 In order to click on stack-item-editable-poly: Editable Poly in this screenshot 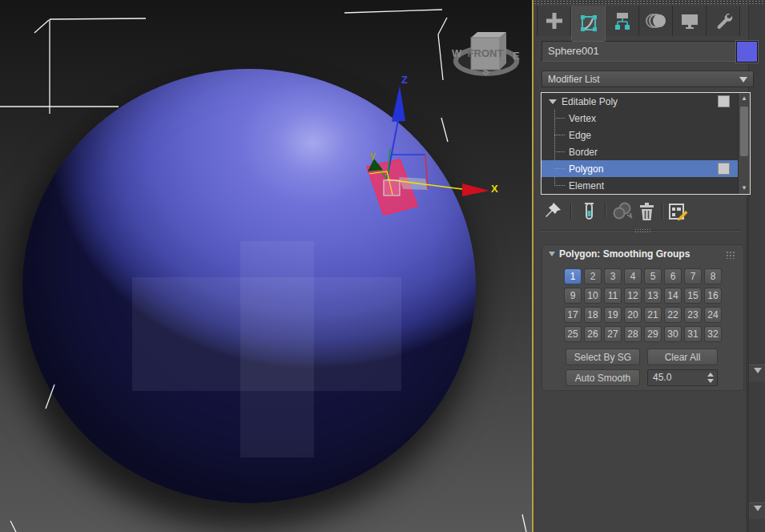, I will do `click(640, 101)`.